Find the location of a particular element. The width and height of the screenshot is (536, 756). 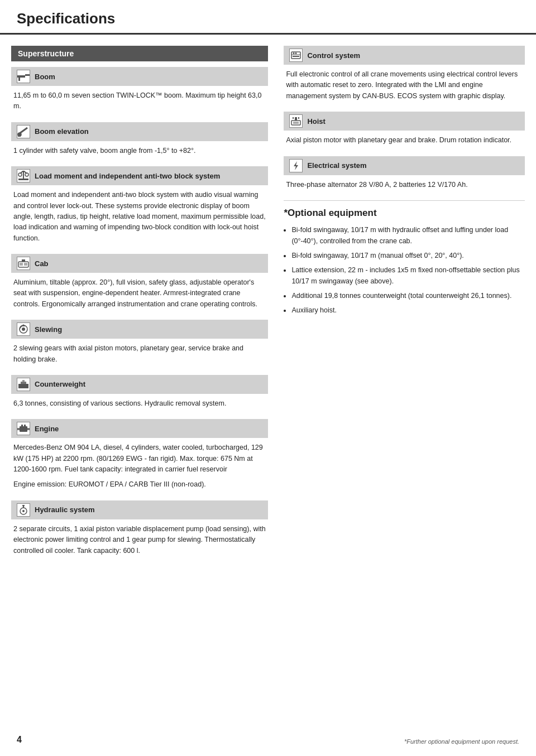

counterweight-header: Counterweight is located at coordinates (140, 384).